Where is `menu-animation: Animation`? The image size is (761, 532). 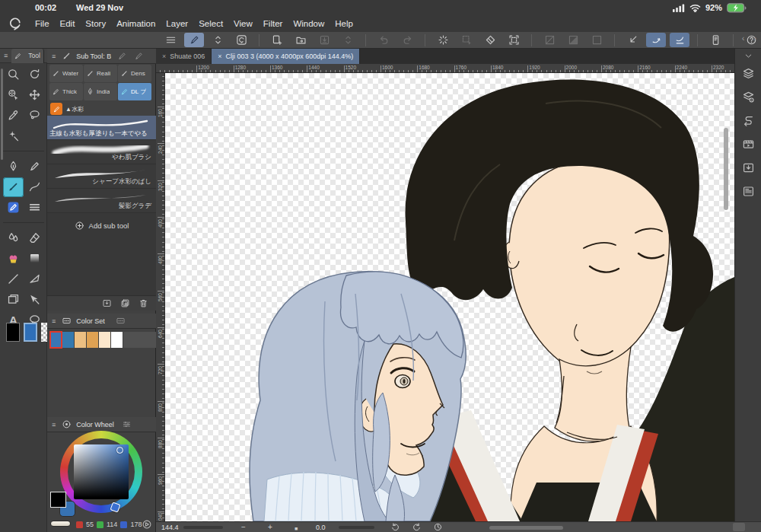
menu-animation: Animation is located at coordinates (135, 24).